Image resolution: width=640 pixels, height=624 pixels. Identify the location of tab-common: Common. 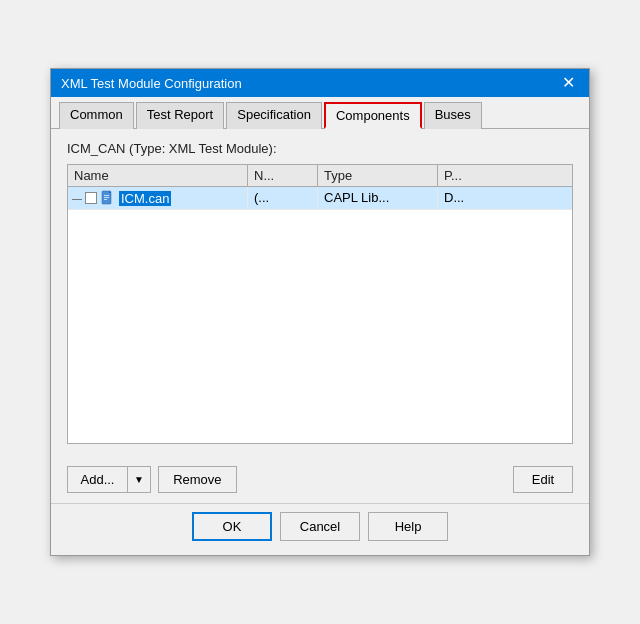
(96, 116).